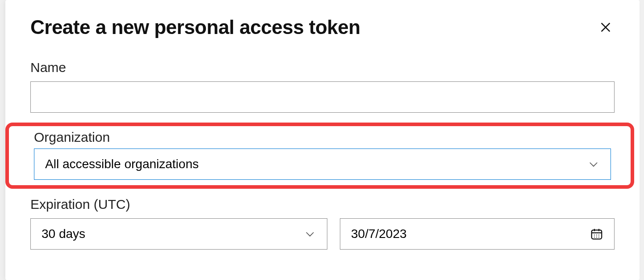 The image size is (644, 280). What do you see at coordinates (322, 204) in the screenshot?
I see `expiration-label: Expiration (UTC)` at bounding box center [322, 204].